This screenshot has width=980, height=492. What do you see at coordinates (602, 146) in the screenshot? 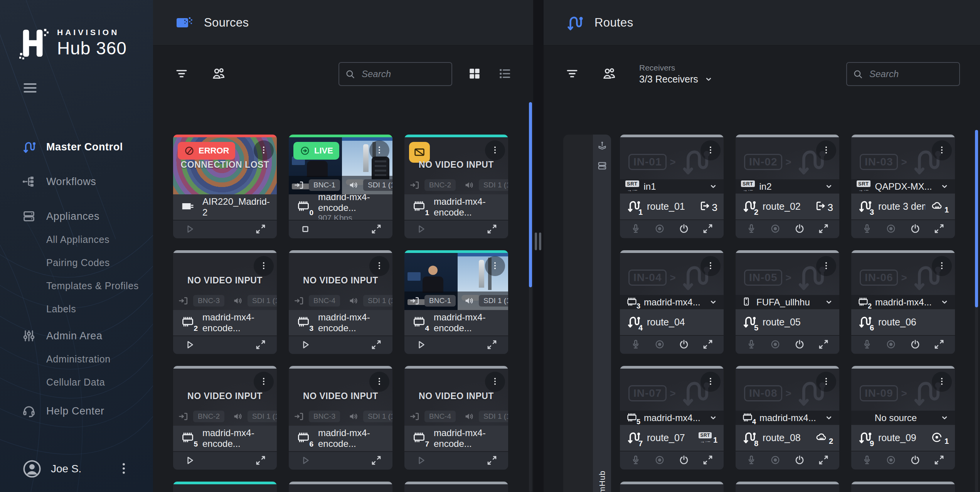
I see `destination-button` at bounding box center [602, 146].